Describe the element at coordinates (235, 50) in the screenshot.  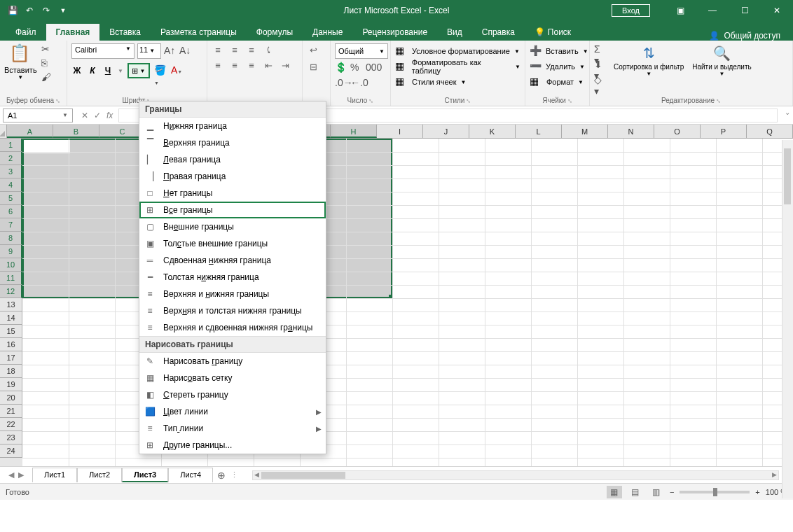
I see `align-middle-icon: ≡` at that location.